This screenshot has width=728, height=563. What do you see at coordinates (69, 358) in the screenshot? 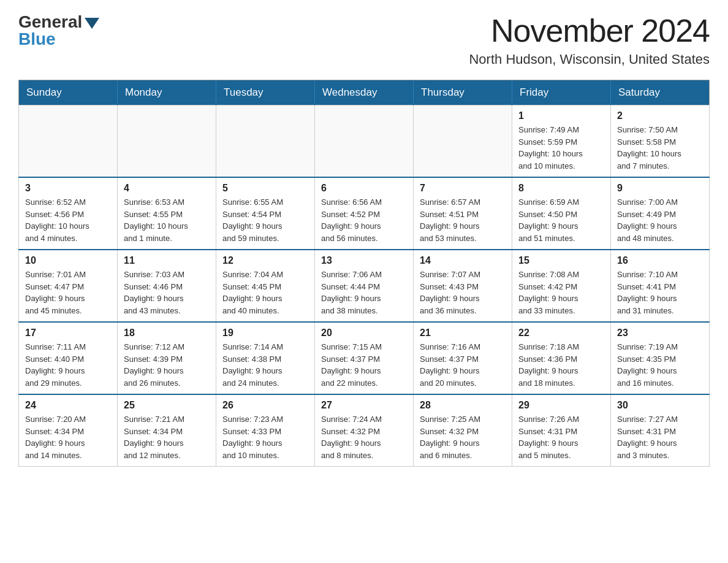
I see `calendar-cell: 17Sunrise: 7:11 AM Sunset: 4:40 PM Dayli…` at bounding box center [69, 358].